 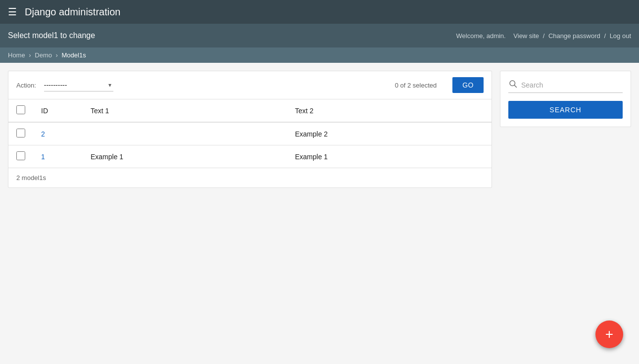 What do you see at coordinates (250, 85) in the screenshot?
I see `action-bar: Action: ---------- ▾ 0 of 2 selected GO` at bounding box center [250, 85].